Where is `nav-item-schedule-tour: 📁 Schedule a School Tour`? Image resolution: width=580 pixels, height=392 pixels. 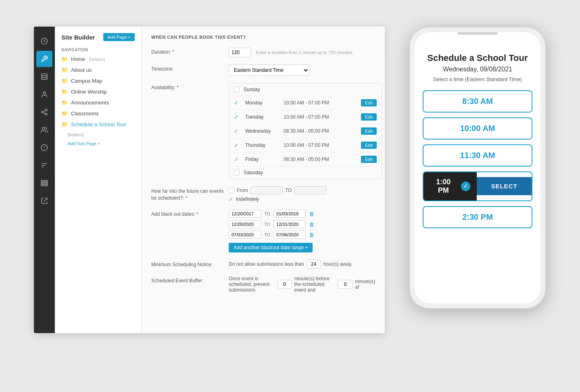
nav-item-schedule-tour: 📁 Schedule a School Tour is located at coordinates (98, 124).